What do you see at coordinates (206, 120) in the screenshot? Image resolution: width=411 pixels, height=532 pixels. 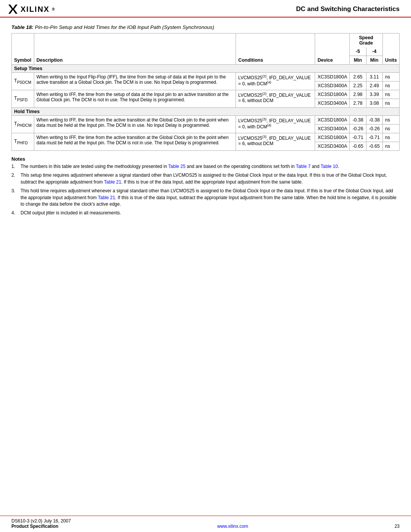 I see `table-row: TPHDCMWhen writing to IFF, the time from…` at bounding box center [206, 120].